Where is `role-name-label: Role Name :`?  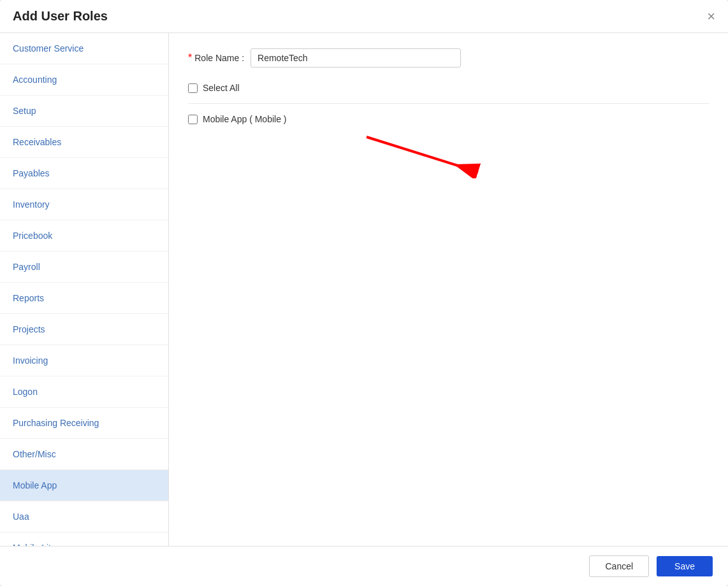 role-name-label: Role Name : is located at coordinates (219, 58).